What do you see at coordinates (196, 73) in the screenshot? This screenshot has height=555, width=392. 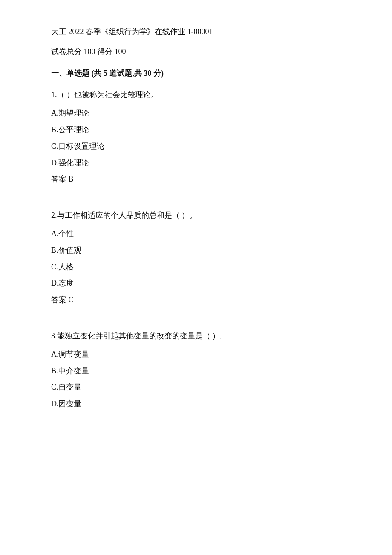 I see `section-title: 一、单选题 (共 5 道试题,共 30 分)` at bounding box center [196, 73].